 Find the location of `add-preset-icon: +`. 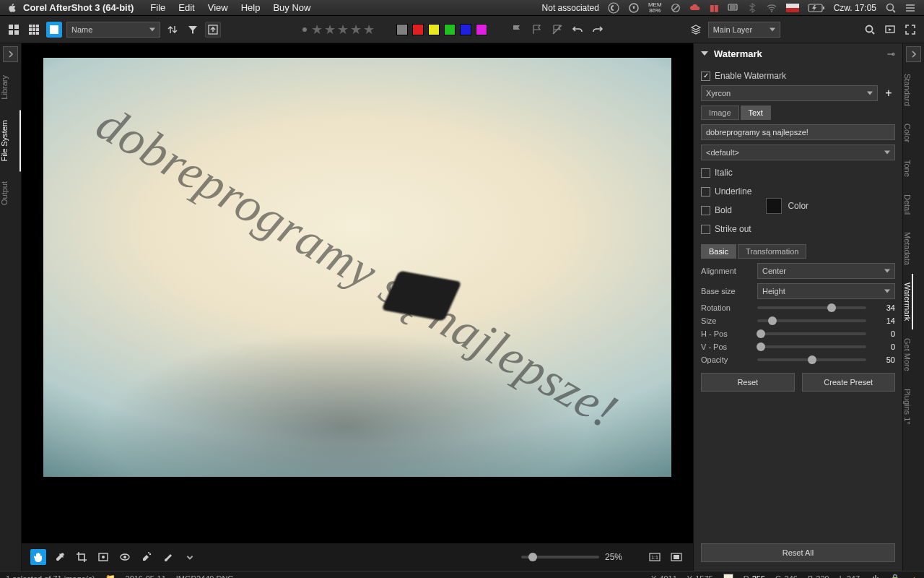

add-preset-icon: + is located at coordinates (889, 93).